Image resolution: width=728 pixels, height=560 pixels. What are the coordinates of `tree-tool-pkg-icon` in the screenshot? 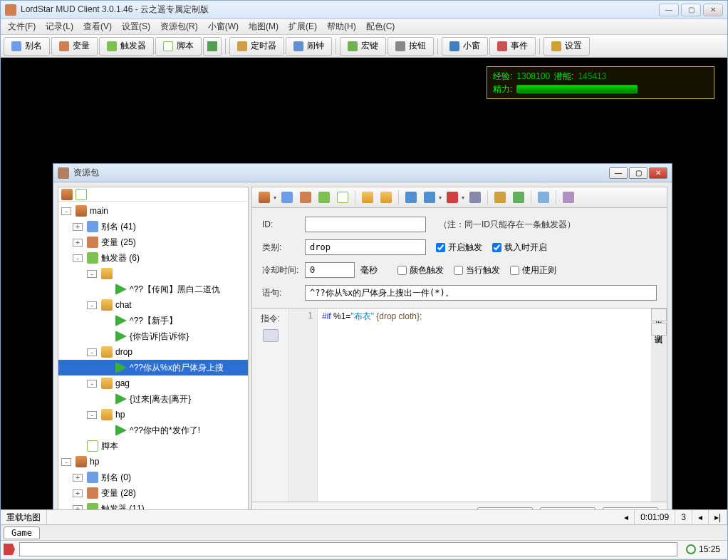 It's located at (67, 195).